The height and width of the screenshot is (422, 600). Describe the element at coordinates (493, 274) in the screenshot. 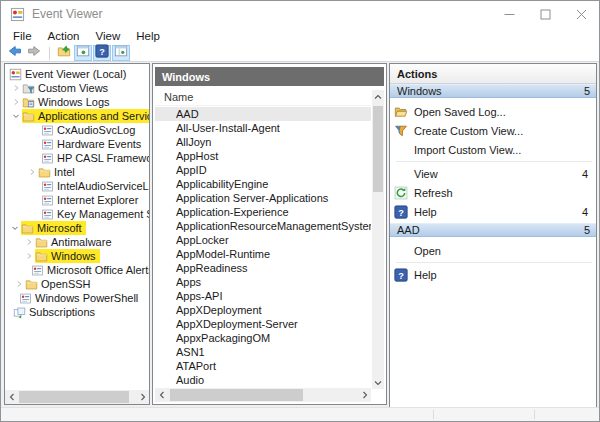

I see `action-item-help: ?Help` at that location.